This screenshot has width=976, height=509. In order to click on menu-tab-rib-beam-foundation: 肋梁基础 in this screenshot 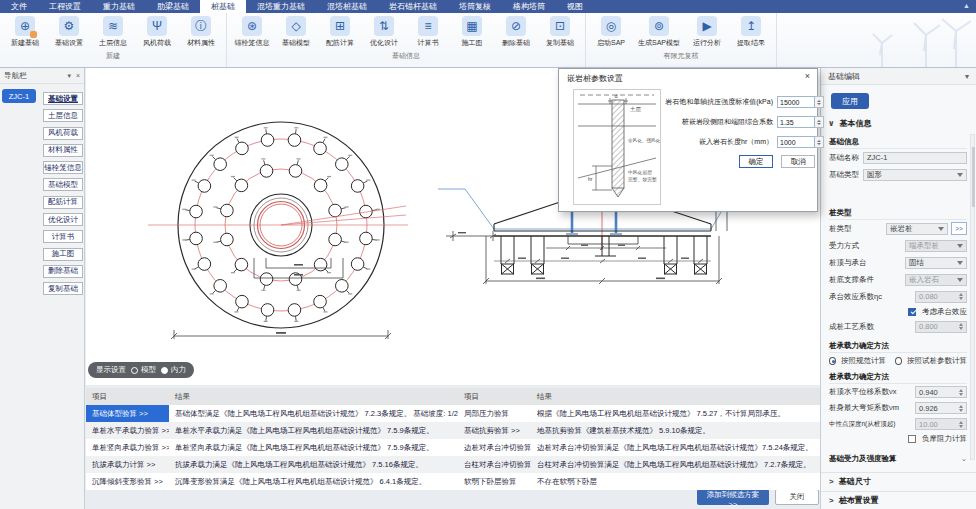, I will do `click(173, 6)`.